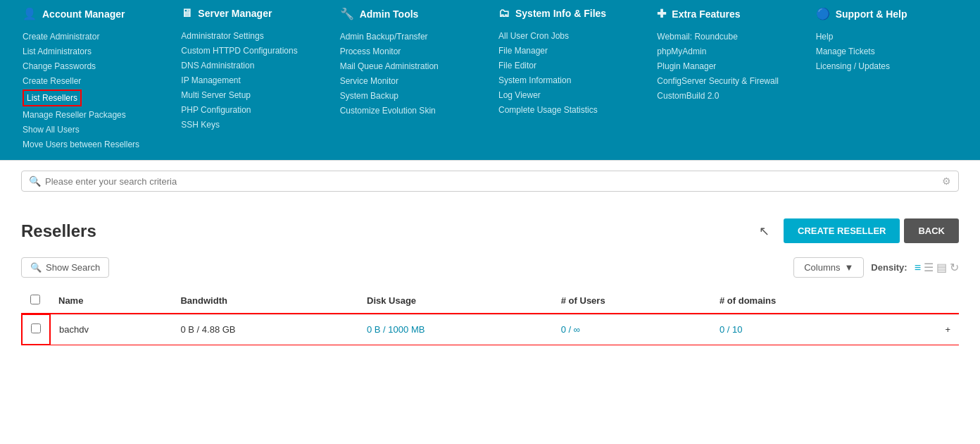  I want to click on nav-link-item: Admin Backup/Transfer, so click(411, 37).